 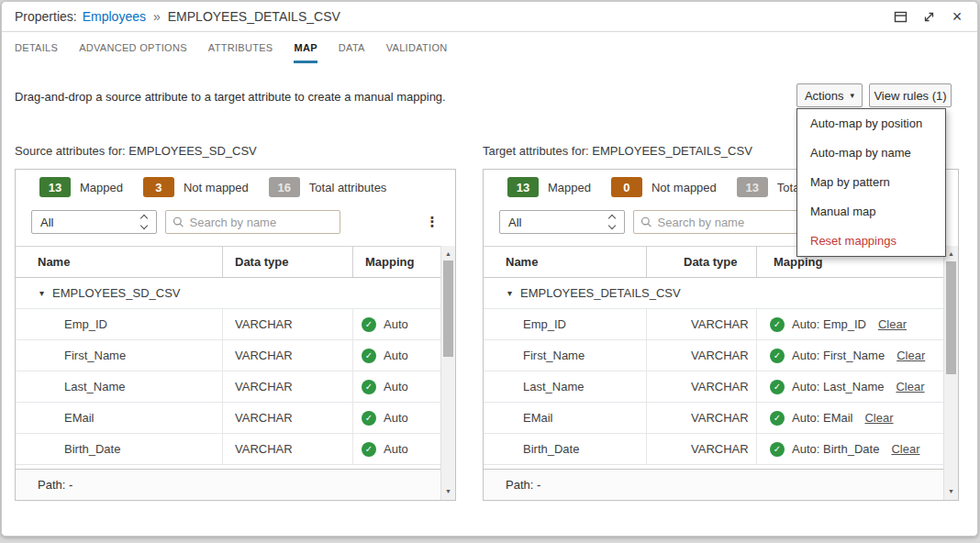 What do you see at coordinates (850, 449) in the screenshot?
I see `attribute-mapping: ✓ Auto: Birth_Date Clear` at bounding box center [850, 449].